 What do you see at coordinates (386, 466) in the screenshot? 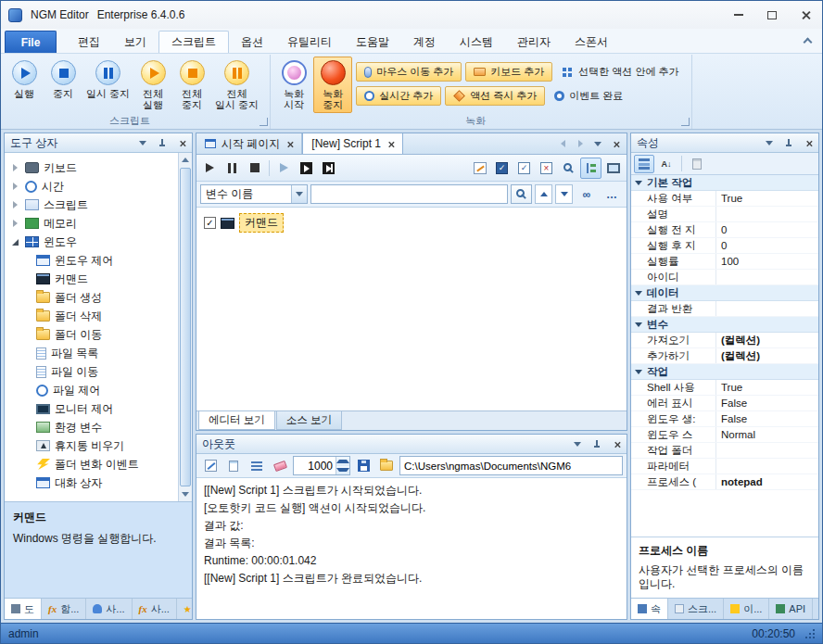
I see `open-log-folder-button` at bounding box center [386, 466].